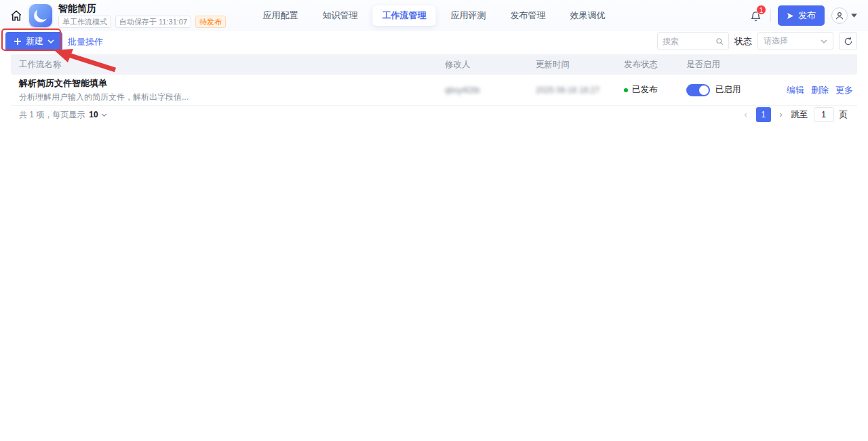 This screenshot has width=868, height=441. What do you see at coordinates (781, 115) in the screenshot?
I see `next-page-icon: ›` at bounding box center [781, 115].